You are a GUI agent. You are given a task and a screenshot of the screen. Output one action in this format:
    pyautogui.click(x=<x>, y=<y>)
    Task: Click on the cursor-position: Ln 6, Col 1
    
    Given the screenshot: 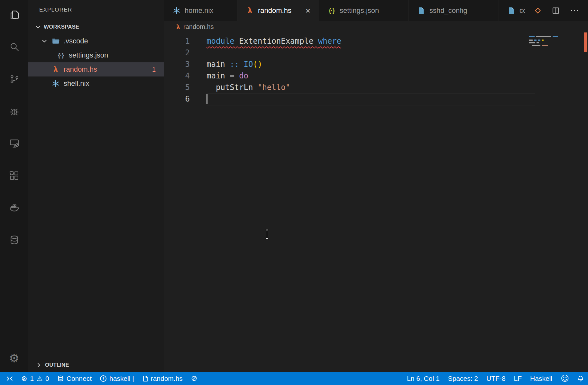 What is the action you would take?
    pyautogui.click(x=422, y=379)
    